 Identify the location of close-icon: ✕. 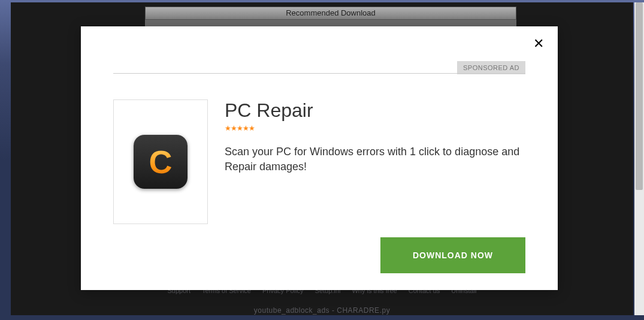
(539, 43).